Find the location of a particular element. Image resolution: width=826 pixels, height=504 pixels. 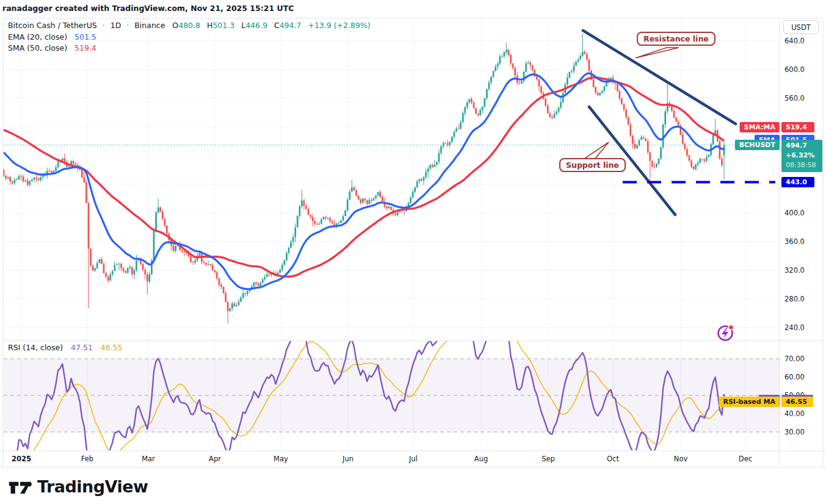

sma-legend: SMA (50, close) 519.4 is located at coordinates (53, 48).